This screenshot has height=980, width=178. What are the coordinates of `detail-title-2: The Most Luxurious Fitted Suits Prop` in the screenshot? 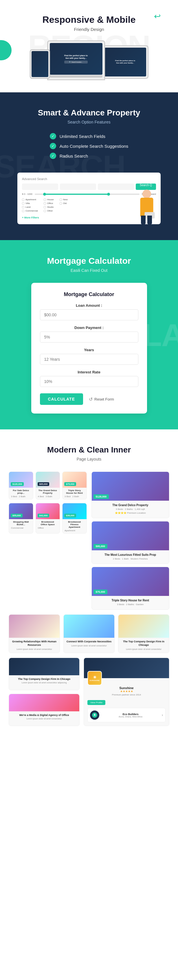 It's located at (130, 555).